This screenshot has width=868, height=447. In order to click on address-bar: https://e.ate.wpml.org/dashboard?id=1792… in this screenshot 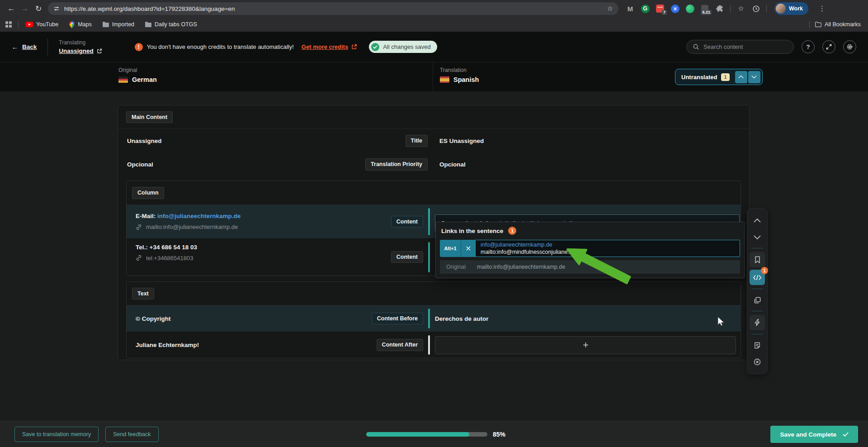, I will do `click(333, 9)`.